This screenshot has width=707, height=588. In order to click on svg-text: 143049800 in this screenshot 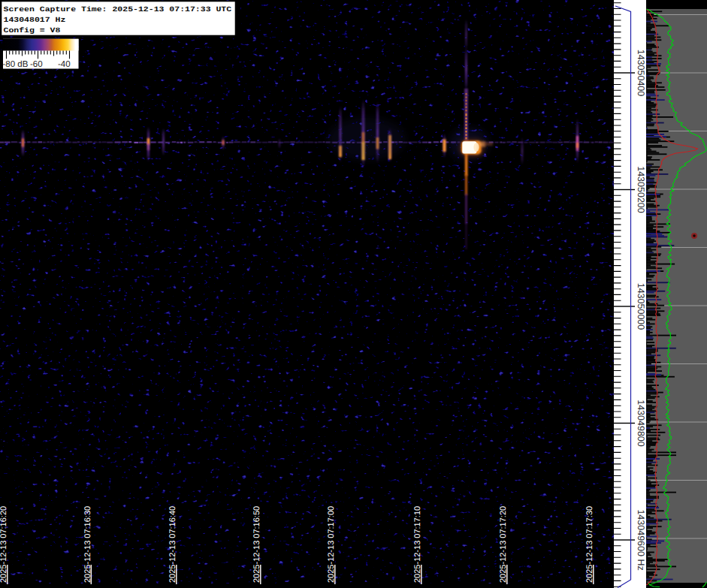, I will do `click(641, 424)`.